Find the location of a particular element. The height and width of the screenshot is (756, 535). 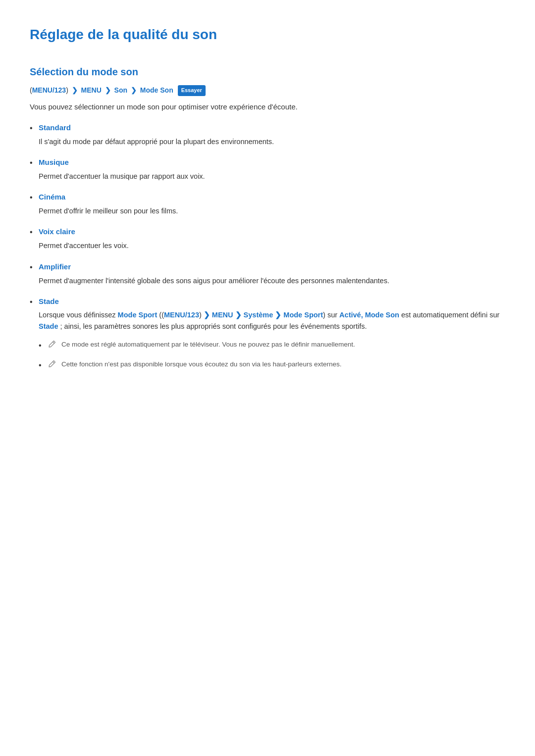

item-desc-voix-claire: Permet d'accentuer les voix. is located at coordinates (84, 246).